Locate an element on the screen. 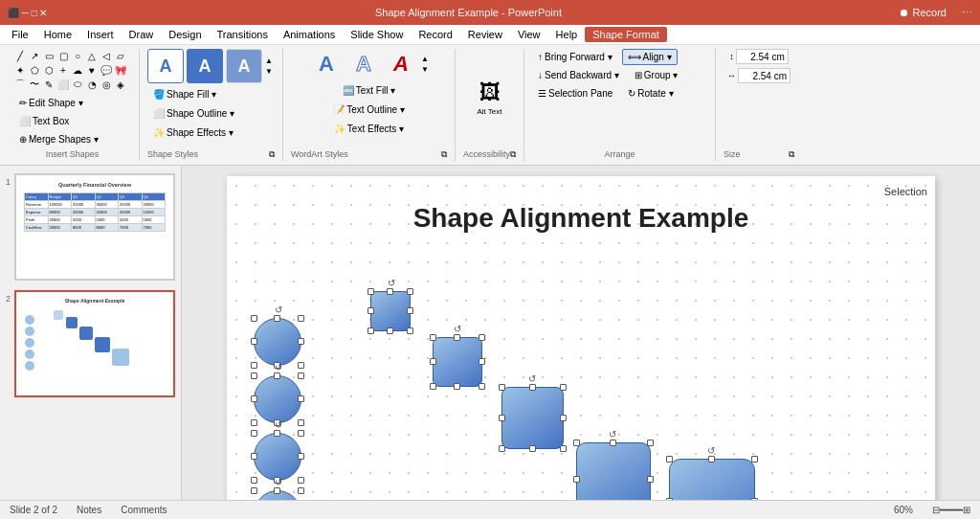 The width and height of the screenshot is (980, 519). rotate-button: ↻ Rotate ▾ is located at coordinates (651, 94).